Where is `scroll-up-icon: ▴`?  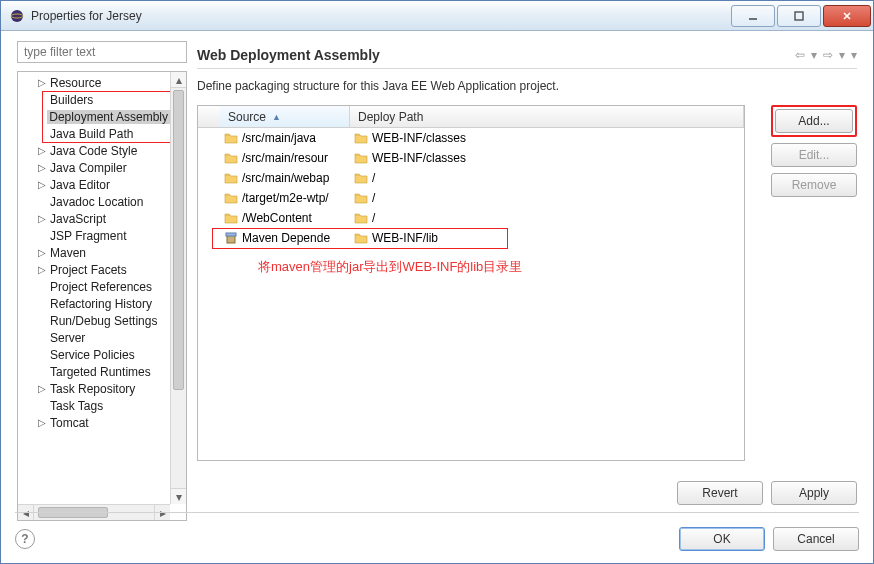 scroll-up-icon: ▴ is located at coordinates (178, 80).